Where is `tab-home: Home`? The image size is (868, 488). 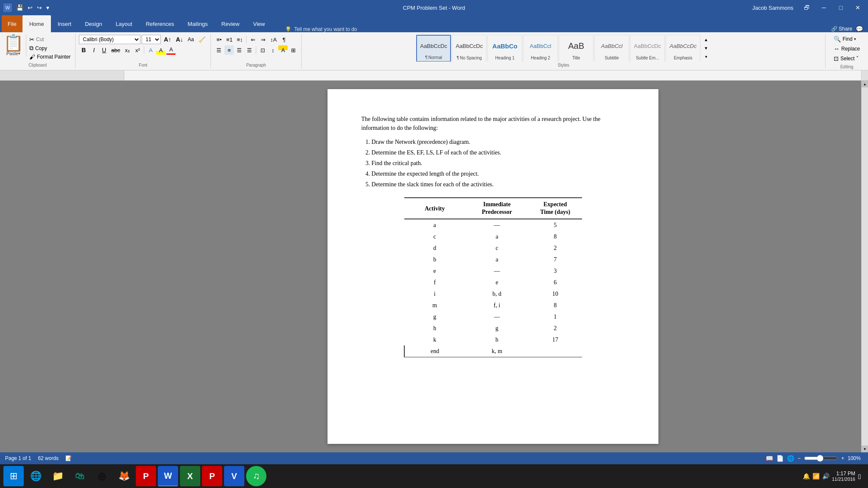
tab-home: Home is located at coordinates (36, 24).